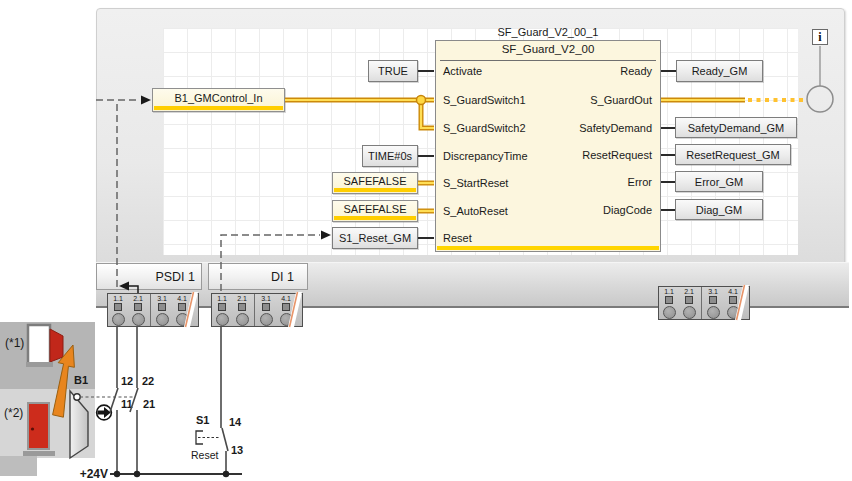 Image resolution: width=852 pixels, height=481 pixels. Describe the element at coordinates (576, 182) in the screenshot. I see `fb-output-error: Error` at that location.